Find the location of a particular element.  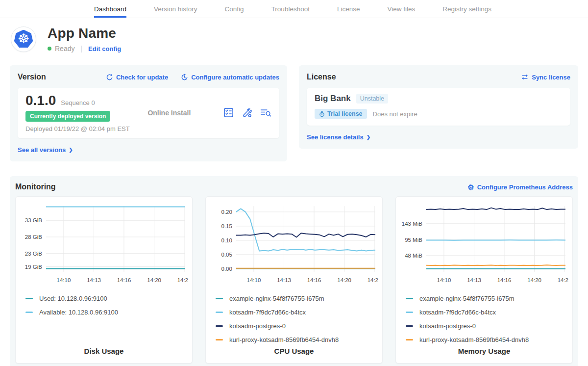

configure-prometheus-label: Configure Prometheus Address is located at coordinates (525, 187).